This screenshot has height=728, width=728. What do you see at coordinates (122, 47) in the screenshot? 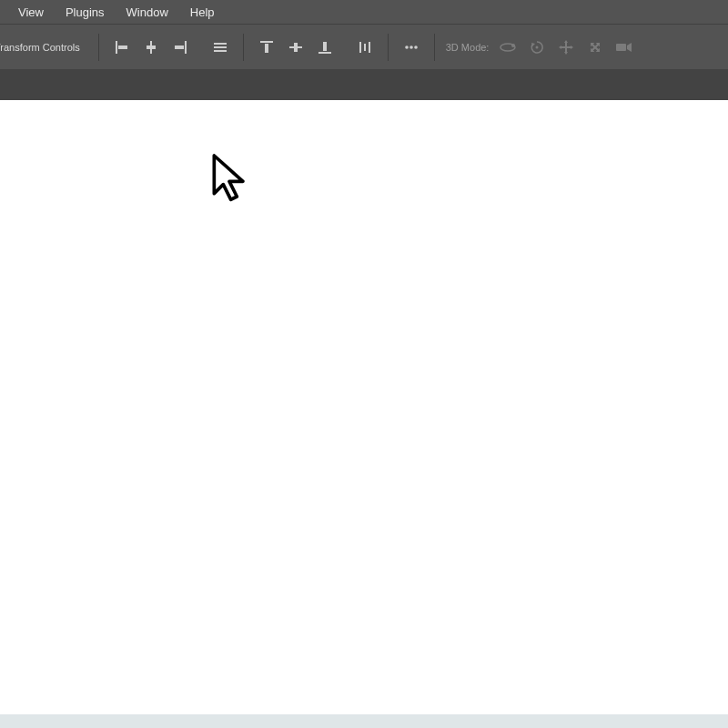
I see `align-left-edges-icon` at bounding box center [122, 47].